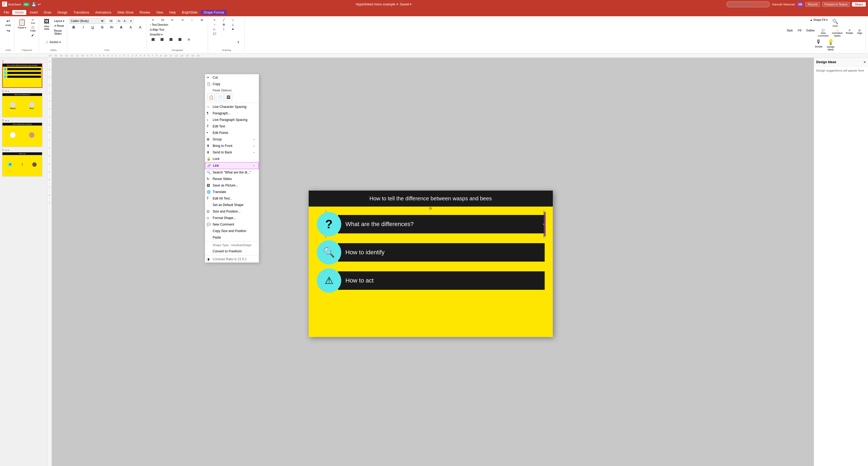 The width and height of the screenshot is (868, 466). Describe the element at coordinates (232, 172) in the screenshot. I see `ctx-search: 🔍 Search "What are the di..."` at that location.